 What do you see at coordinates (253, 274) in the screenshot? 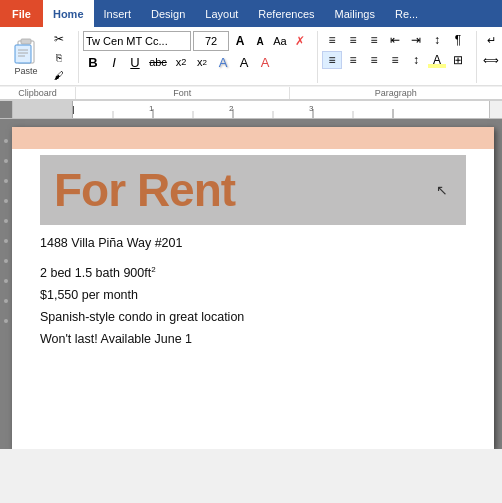
I see `details-paragraph: 2 bed 1.5 bath 900ft2` at bounding box center [253, 274].